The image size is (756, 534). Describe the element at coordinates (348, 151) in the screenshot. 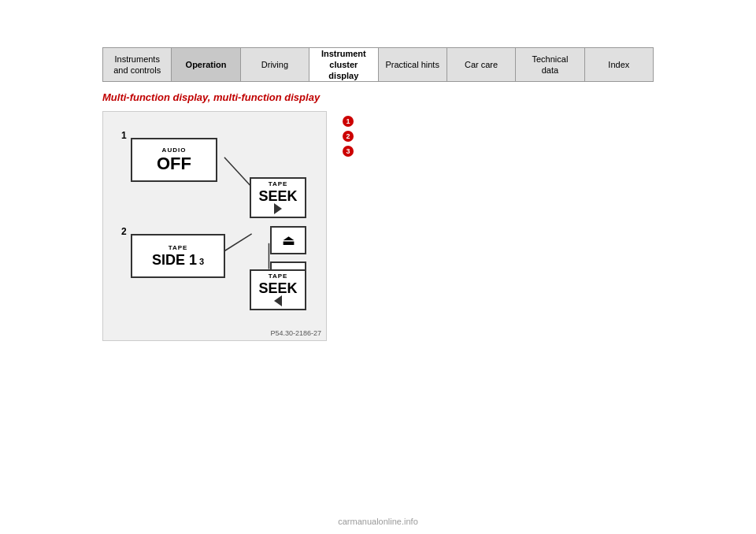

I see `num-circle-3: 3` at that location.